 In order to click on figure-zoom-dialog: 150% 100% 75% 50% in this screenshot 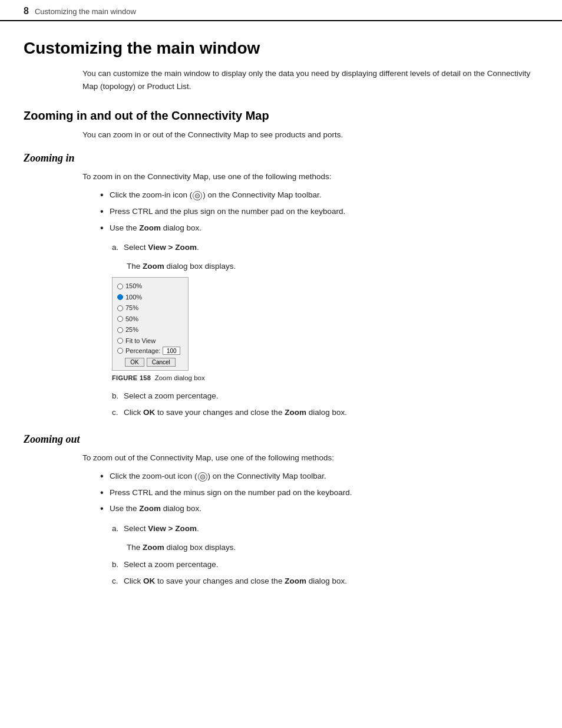, I will do `click(325, 329)`.